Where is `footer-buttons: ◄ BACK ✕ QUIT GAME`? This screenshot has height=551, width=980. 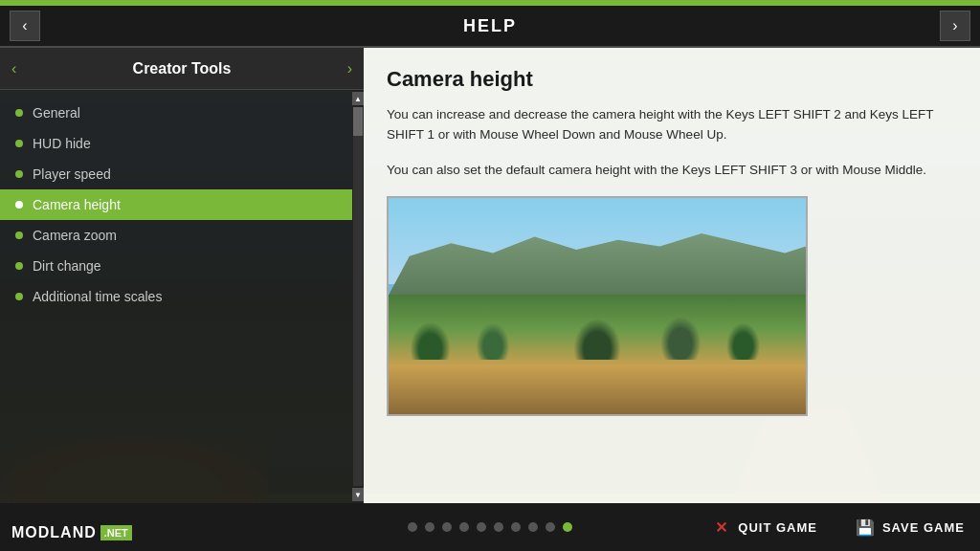
footer-buttons: ◄ BACK ✕ QUIT GAME is located at coordinates (490, 527).